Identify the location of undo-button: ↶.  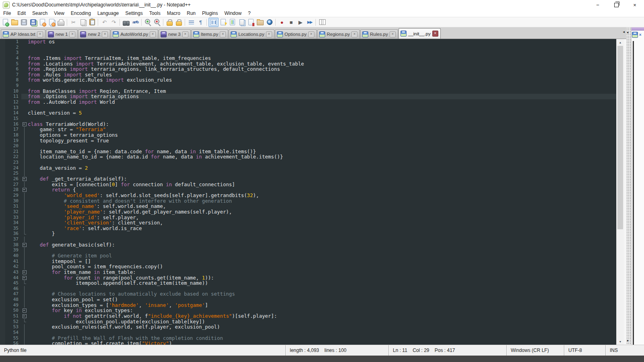
(105, 23).